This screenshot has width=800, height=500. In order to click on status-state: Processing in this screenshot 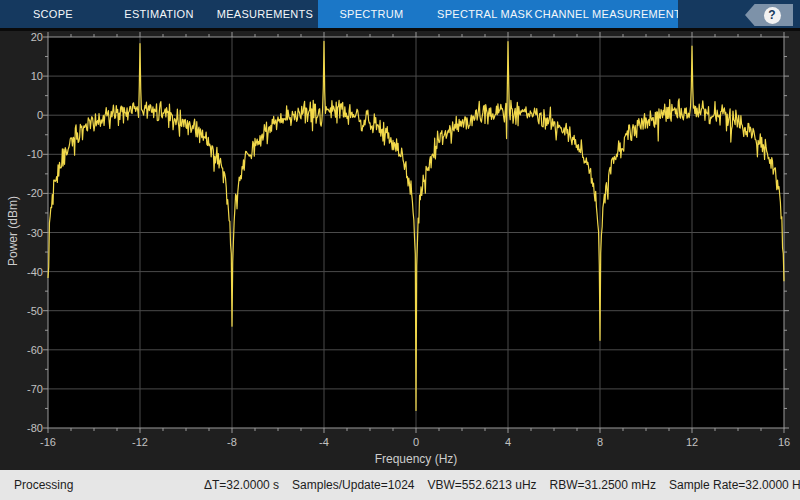, I will do `click(109, 485)`.